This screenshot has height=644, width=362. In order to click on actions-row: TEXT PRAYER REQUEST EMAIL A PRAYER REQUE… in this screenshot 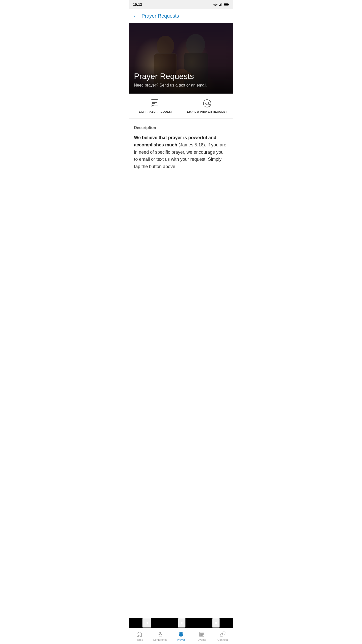, I will do `click(181, 106)`.